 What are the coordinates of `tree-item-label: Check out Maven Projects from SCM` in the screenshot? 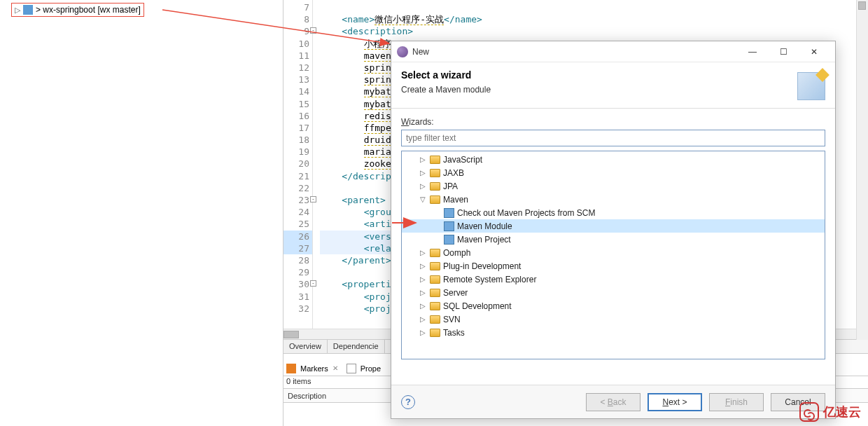 It's located at (526, 213).